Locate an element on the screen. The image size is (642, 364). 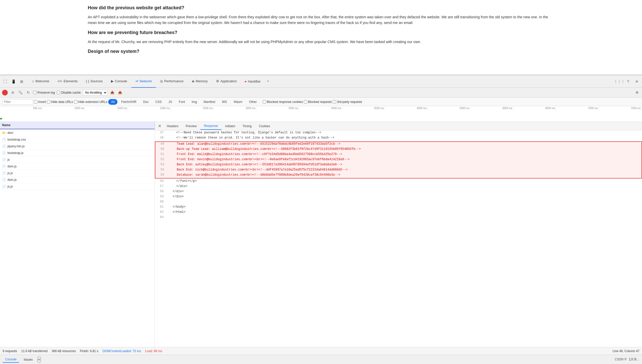
hide-data-urls-checkbox is located at coordinates (49, 102).